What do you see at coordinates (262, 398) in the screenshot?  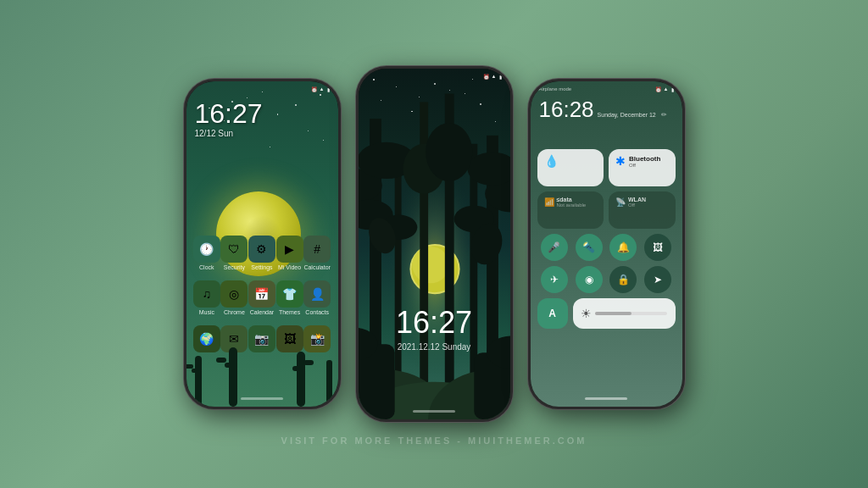 I see `home-indicator-p1` at bounding box center [262, 398].